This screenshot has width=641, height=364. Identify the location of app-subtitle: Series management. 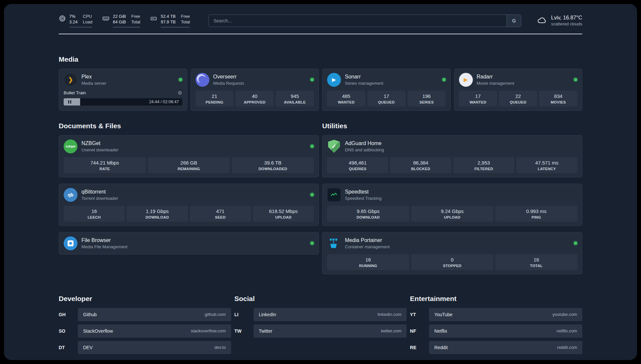
(364, 83).